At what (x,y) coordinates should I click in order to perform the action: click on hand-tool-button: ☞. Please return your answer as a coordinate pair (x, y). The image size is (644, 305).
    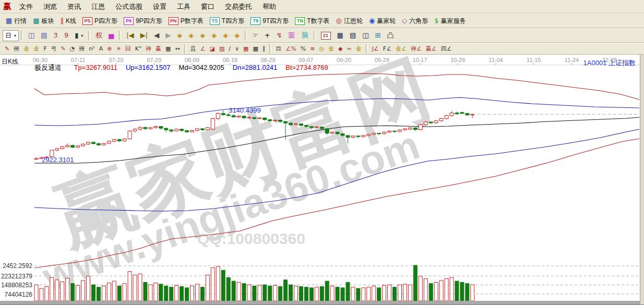
    Looking at the image, I should click on (255, 35).